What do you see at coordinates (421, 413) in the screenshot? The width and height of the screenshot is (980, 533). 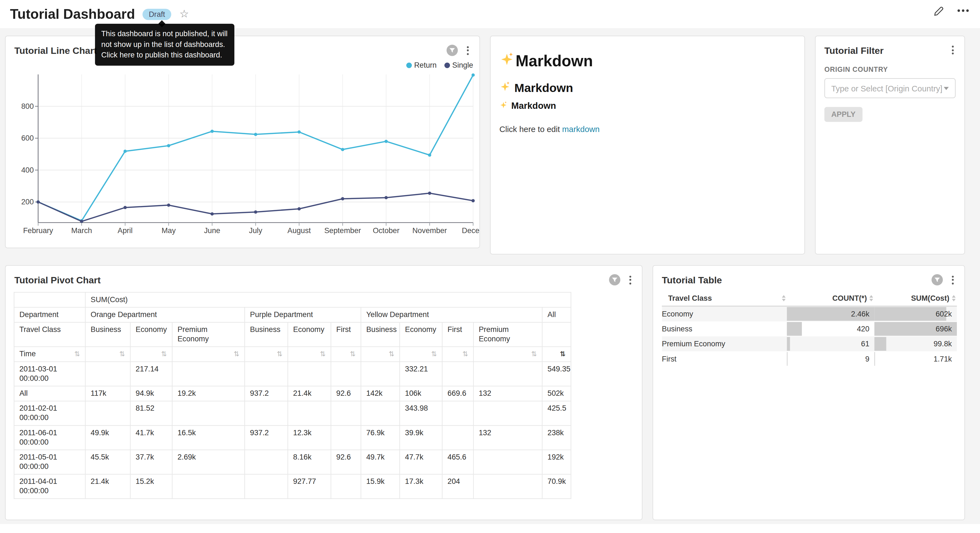 I see `pivot-value-cell: 343.98` at bounding box center [421, 413].